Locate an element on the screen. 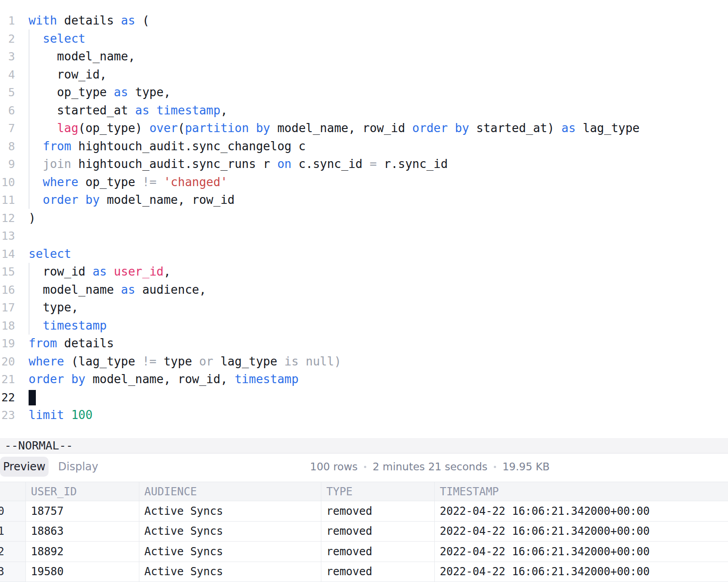 The width and height of the screenshot is (728, 582). code-line-text: model_name as audience, is located at coordinates (117, 290).